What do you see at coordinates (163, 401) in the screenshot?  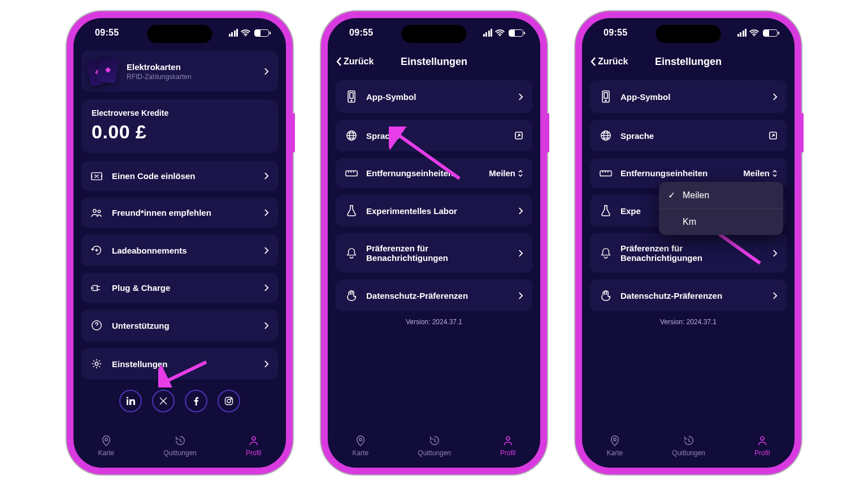 I see `x-button` at bounding box center [163, 401].